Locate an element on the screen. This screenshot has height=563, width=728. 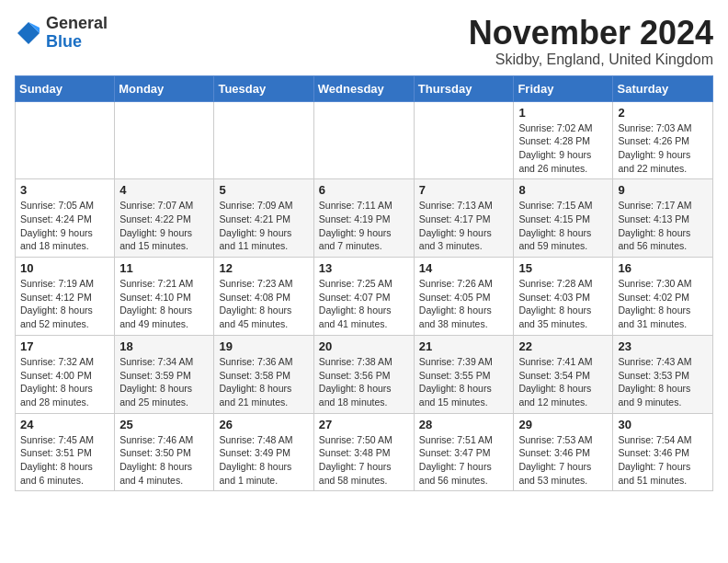
day-number: 8 is located at coordinates (563, 190).